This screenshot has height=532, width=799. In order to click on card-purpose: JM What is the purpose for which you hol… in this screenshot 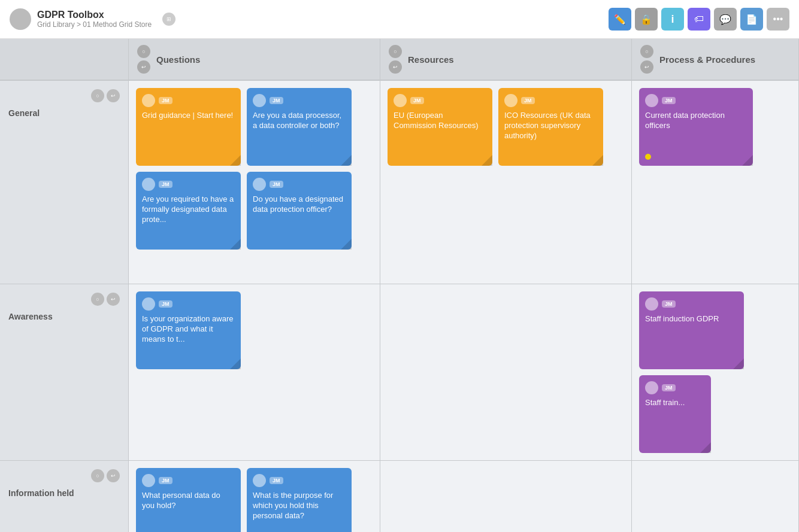, I will do `click(299, 500)`.